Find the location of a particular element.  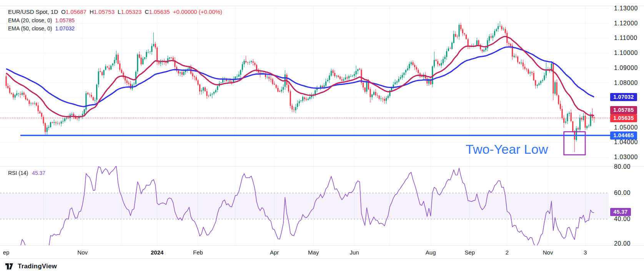

ema20-value: 1.05785 is located at coordinates (65, 20).